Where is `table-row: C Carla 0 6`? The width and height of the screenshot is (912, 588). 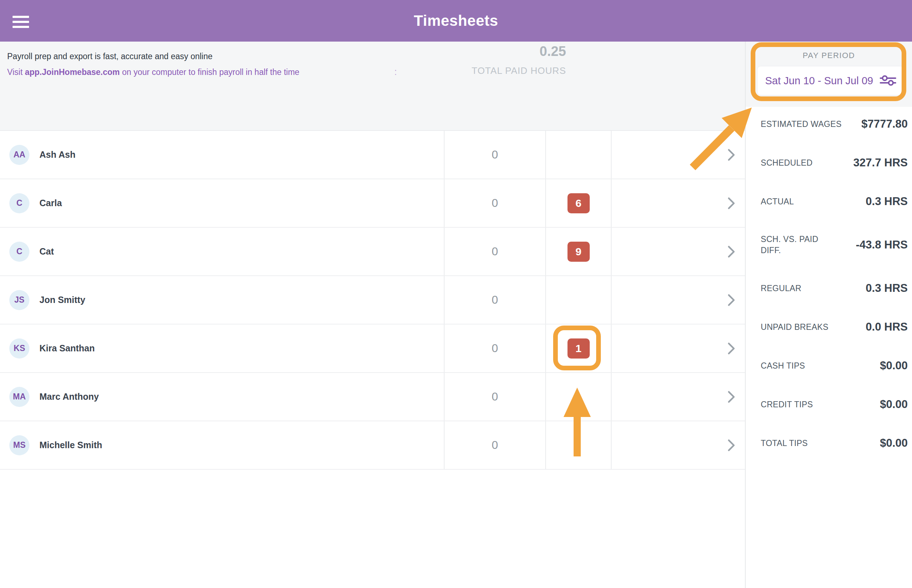 table-row: C Carla 0 6 is located at coordinates (373, 204).